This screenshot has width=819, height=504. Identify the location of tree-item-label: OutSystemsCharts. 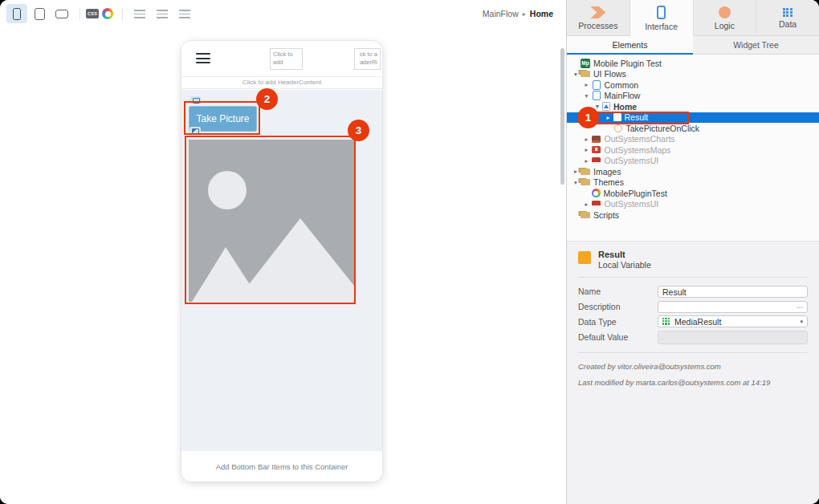
(640, 139).